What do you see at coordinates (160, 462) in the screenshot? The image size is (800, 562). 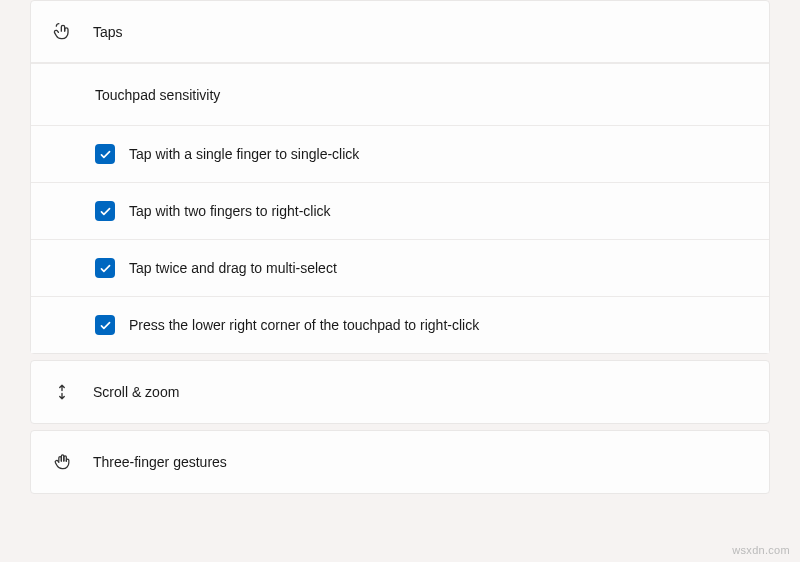 I see `three-finger-title: Three-finger gestures` at bounding box center [160, 462].